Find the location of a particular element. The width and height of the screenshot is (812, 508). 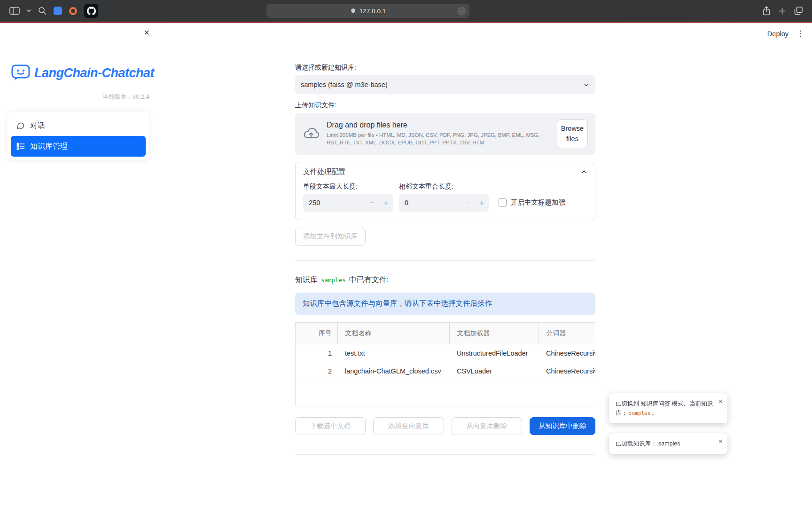

sidebar-close-icon: ✕ is located at coordinates (147, 33).